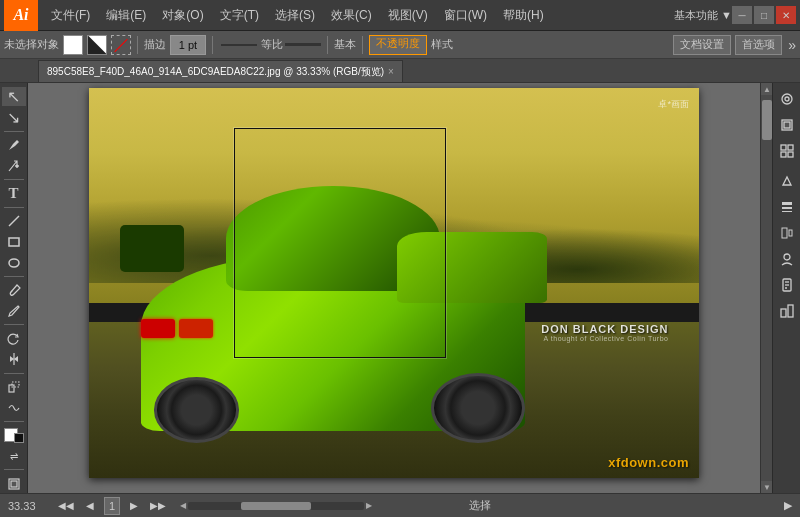 This screenshot has height=517, width=800. Describe the element at coordinates (14, 436) in the screenshot. I see `fill-stroke-indicator` at that location.